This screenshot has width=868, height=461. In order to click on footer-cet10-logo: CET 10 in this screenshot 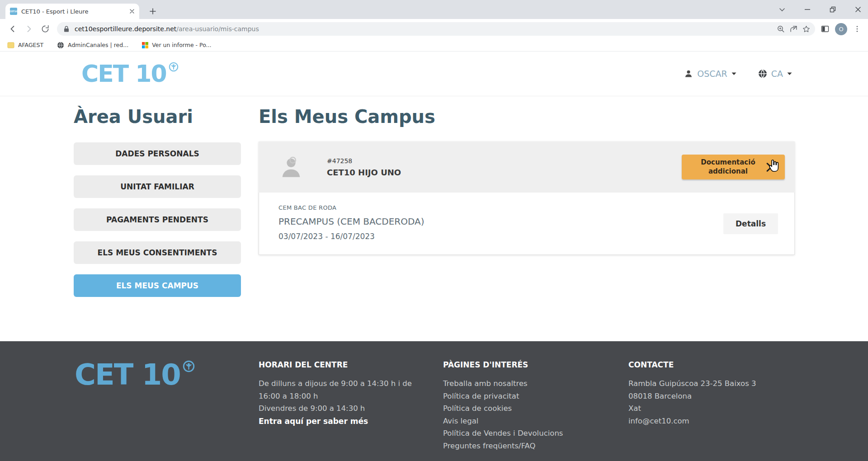, I will do `click(135, 375)`.